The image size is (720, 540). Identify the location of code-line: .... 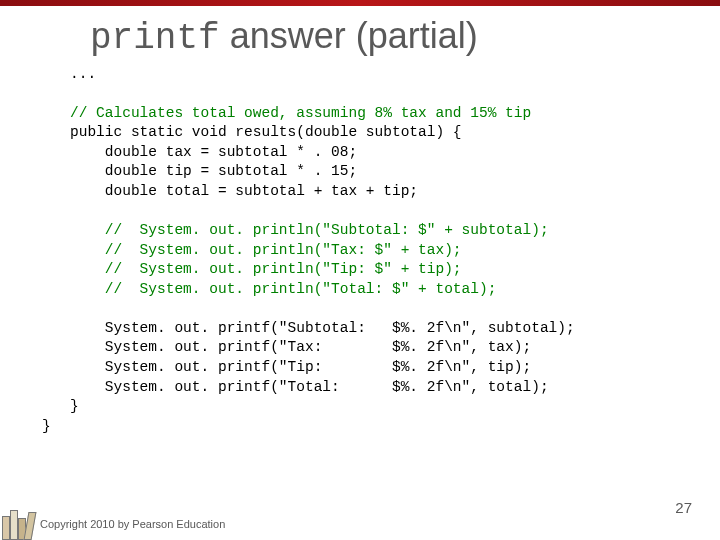
(83, 74).